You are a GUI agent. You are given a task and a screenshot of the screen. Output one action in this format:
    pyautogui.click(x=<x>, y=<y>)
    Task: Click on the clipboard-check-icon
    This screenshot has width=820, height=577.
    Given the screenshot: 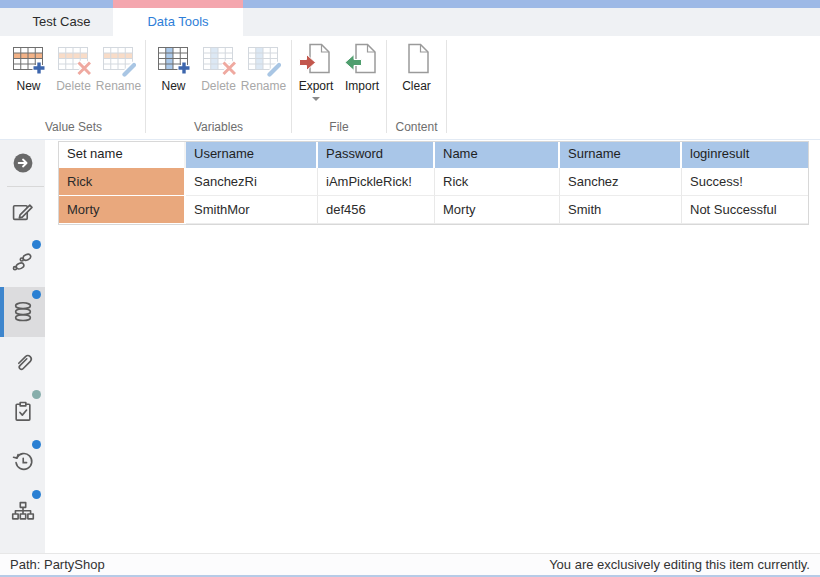 What is the action you would take?
    pyautogui.click(x=23, y=412)
    